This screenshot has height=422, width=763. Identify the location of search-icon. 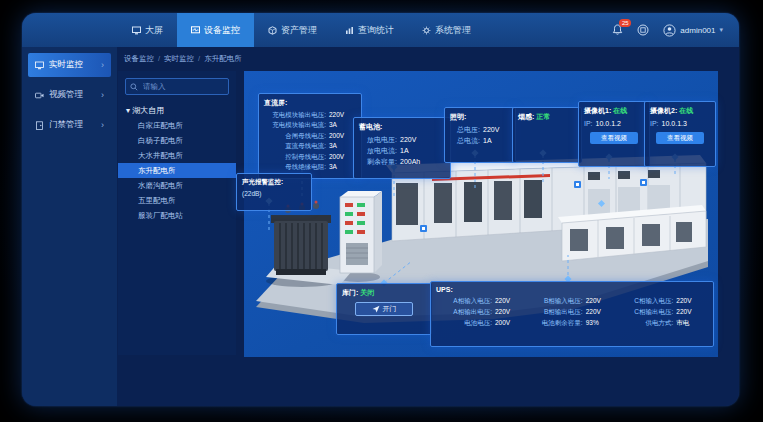
(134, 87).